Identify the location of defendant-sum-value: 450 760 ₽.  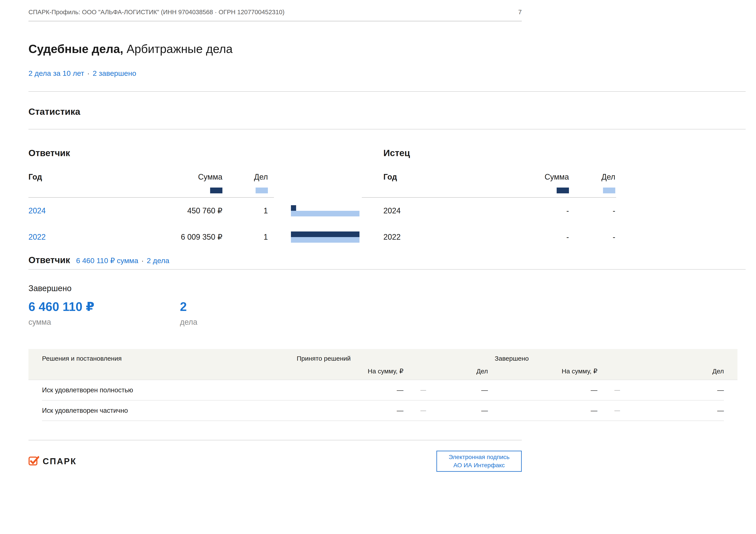
(169, 211).